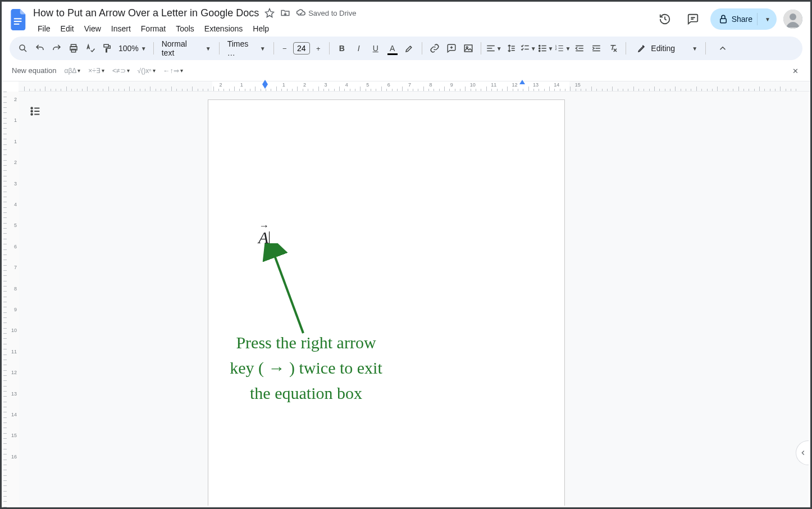  I want to click on equation-relations: <≠⊃ ▾, so click(121, 71).